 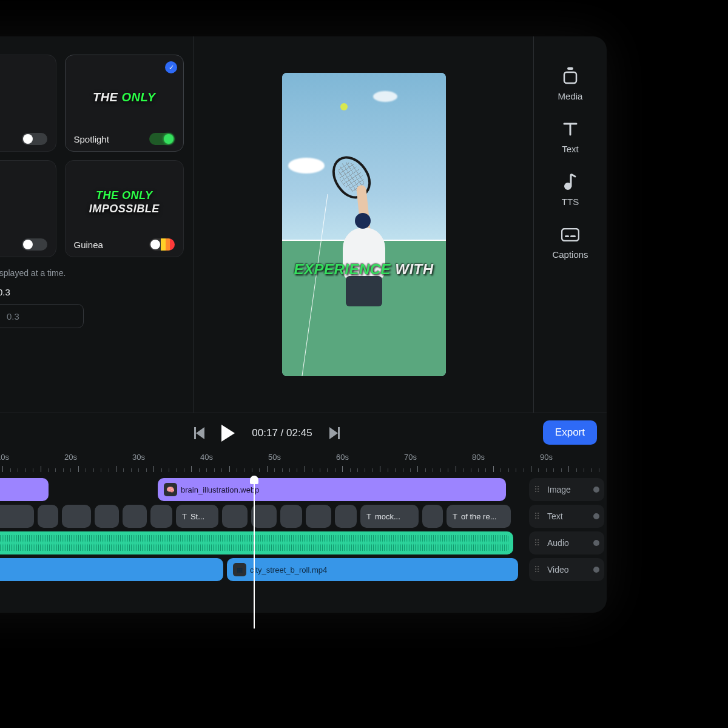 I want to click on min-row: ⌄ Min 0.3, so click(x=92, y=292).